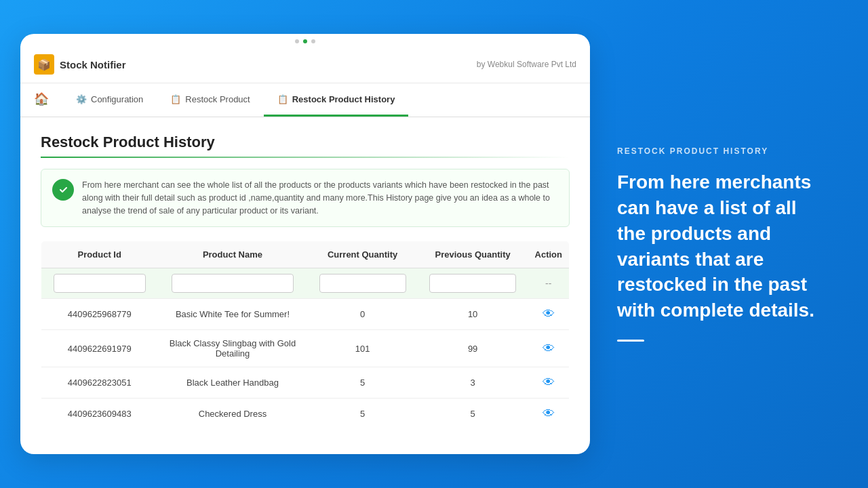  I want to click on logo-icon: 📦, so click(44, 64).